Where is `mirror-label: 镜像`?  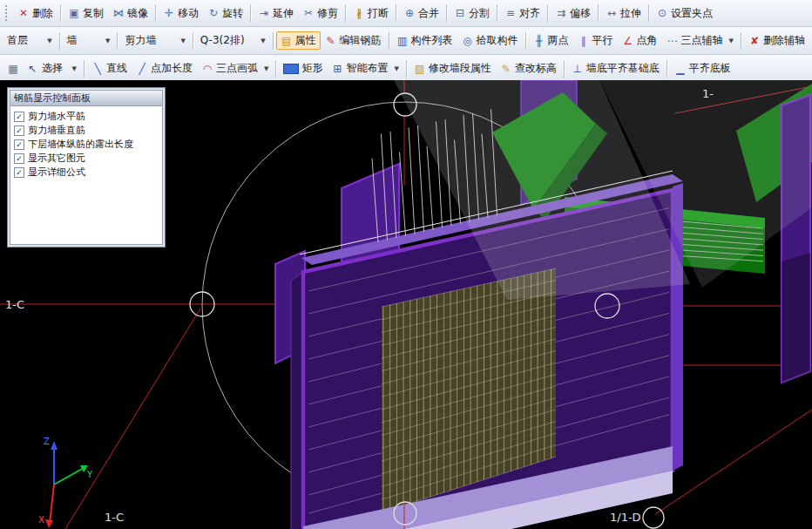 mirror-label: 镜像 is located at coordinates (138, 14).